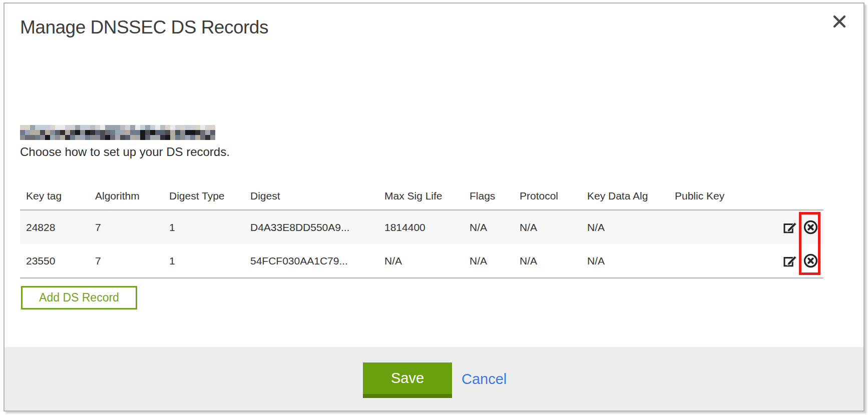  Describe the element at coordinates (839, 22) in the screenshot. I see `close-button` at that location.